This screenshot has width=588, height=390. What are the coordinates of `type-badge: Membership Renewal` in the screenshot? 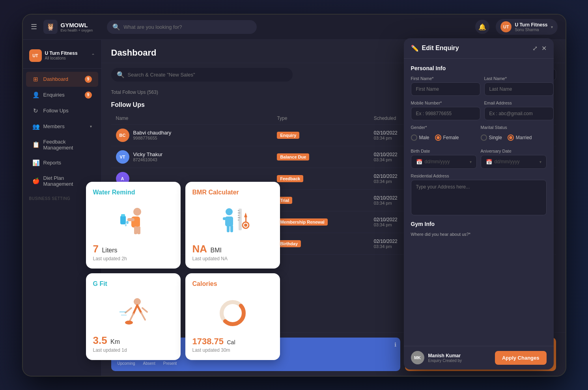 It's located at (302, 222).